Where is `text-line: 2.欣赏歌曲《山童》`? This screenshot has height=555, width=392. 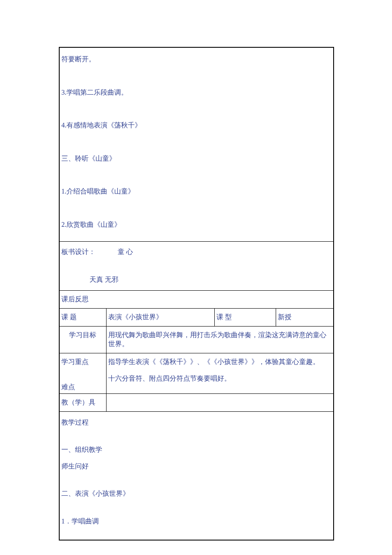
text-line: 2.欣赏歌曲《山童》 is located at coordinates (196, 225).